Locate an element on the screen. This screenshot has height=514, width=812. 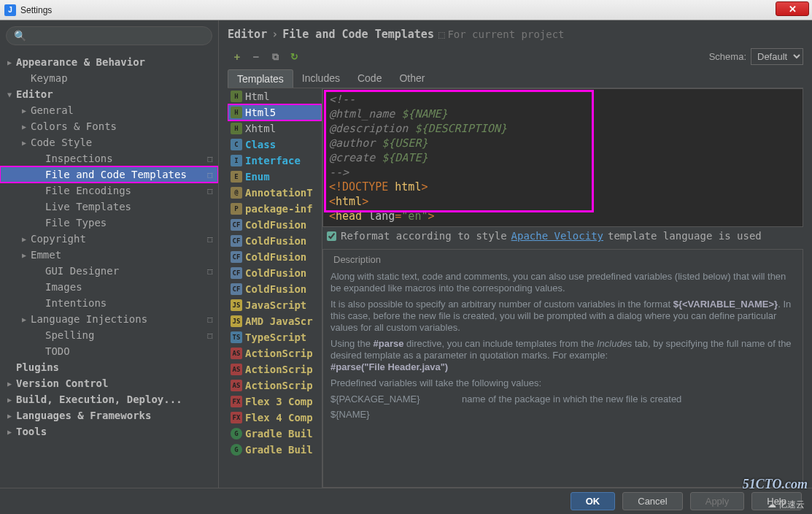
remove-button: − is located at coordinates (256, 57).